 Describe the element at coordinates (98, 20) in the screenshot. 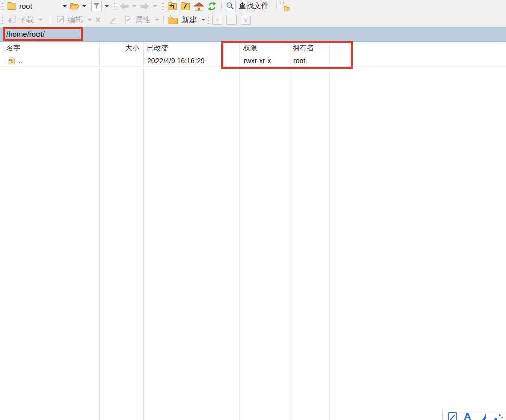

I see `delete-x-icon: ×` at that location.